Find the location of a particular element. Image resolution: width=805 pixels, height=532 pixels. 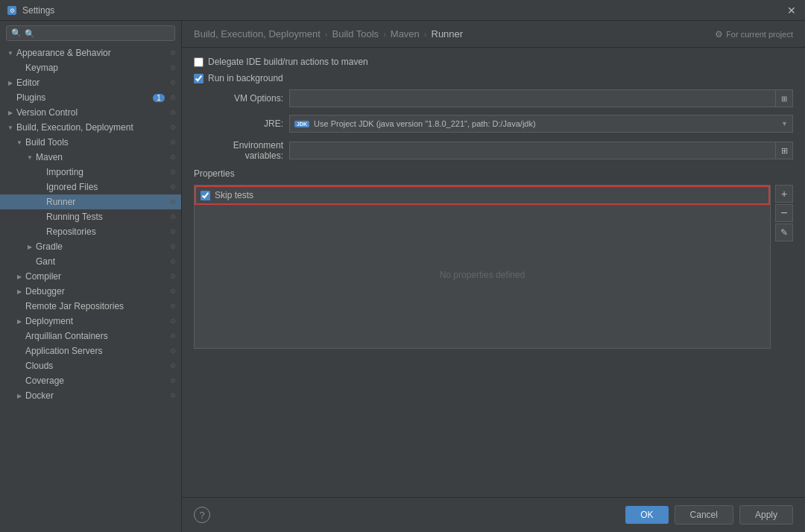

sidebar-action-importing: ⚙ is located at coordinates (173, 172).